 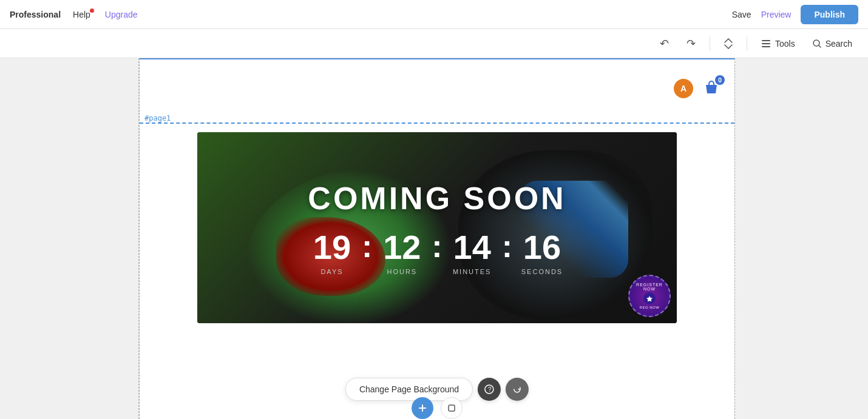 What do you see at coordinates (402, 272) in the screenshot?
I see `hours-label: HOURS` at bounding box center [402, 272].